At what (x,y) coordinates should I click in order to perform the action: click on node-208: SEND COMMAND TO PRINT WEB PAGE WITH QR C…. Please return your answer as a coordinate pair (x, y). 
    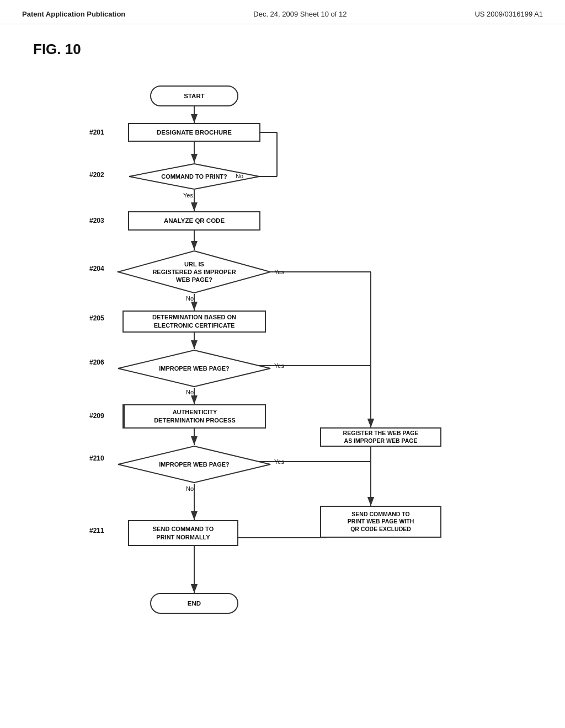
    Looking at the image, I should click on (381, 522).